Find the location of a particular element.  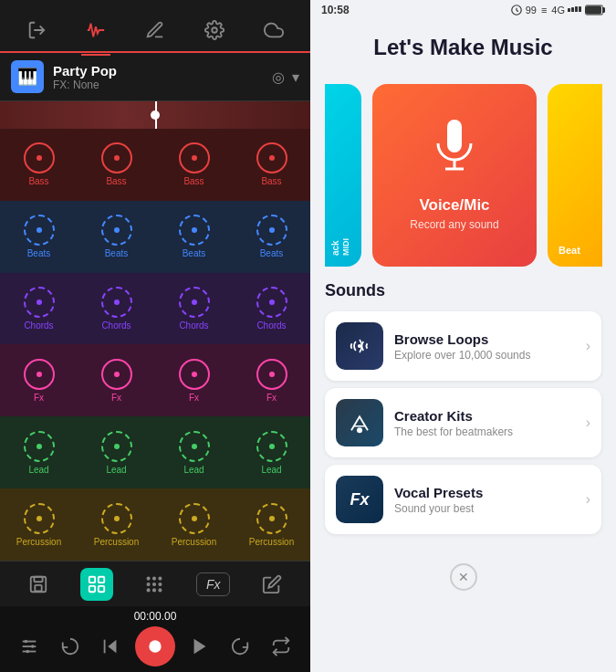

grid-view-button is located at coordinates (97, 584).